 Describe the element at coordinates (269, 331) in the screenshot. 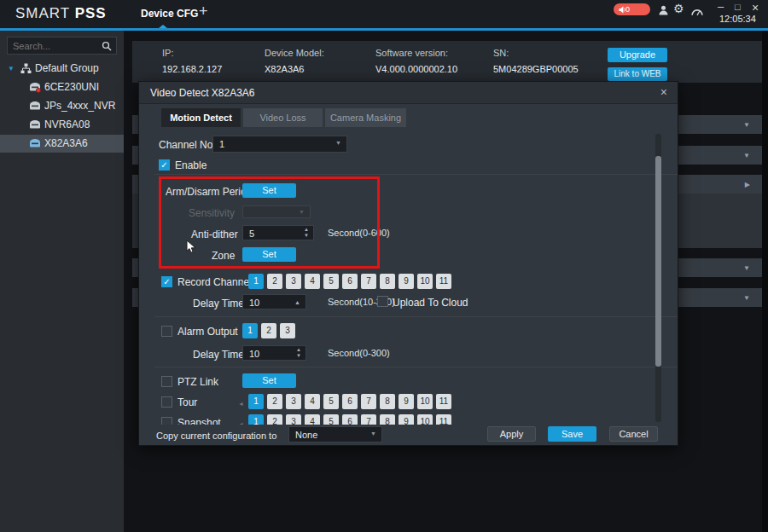

I see `alarm-output-buttons: 123` at that location.